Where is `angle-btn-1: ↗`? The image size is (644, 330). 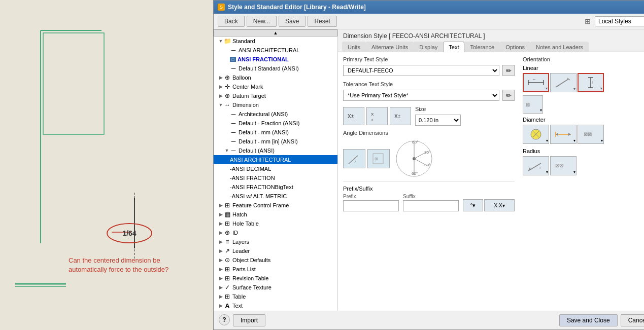
angle-btn-1: ↗ is located at coordinates (354, 159).